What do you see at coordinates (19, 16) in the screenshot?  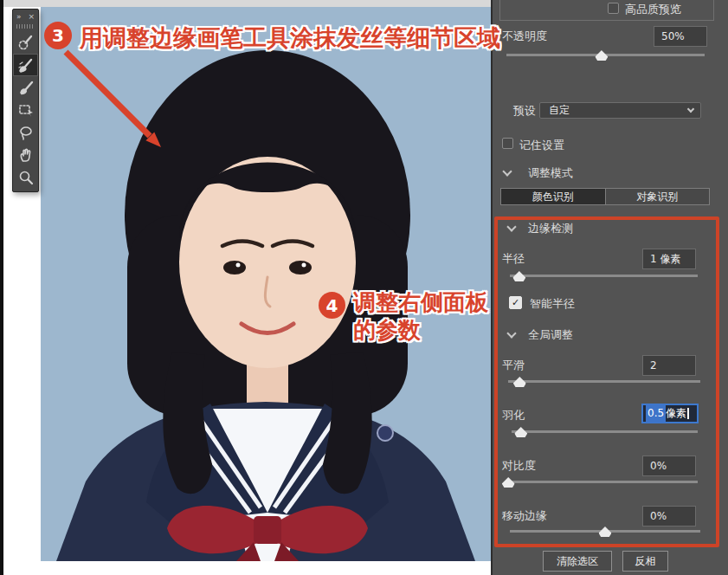 I see `collapse-panel-icon: »` at bounding box center [19, 16].